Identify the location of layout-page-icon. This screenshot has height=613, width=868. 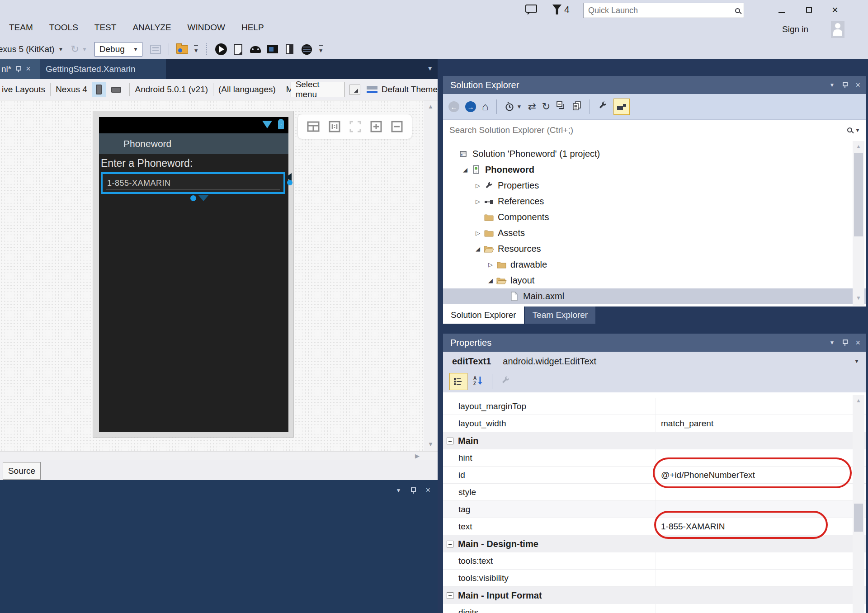
(290, 49).